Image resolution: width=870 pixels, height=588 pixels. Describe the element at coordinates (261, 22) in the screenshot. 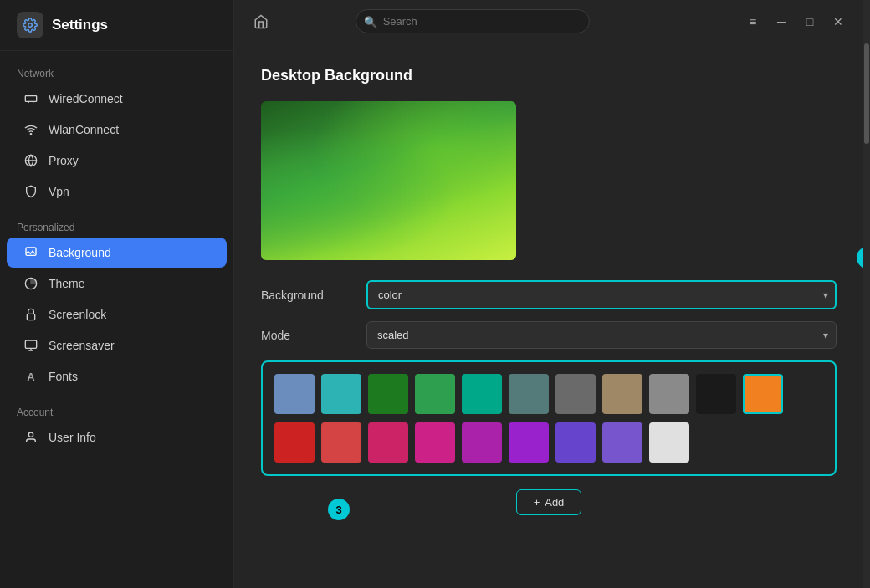

I see `home-button` at that location.